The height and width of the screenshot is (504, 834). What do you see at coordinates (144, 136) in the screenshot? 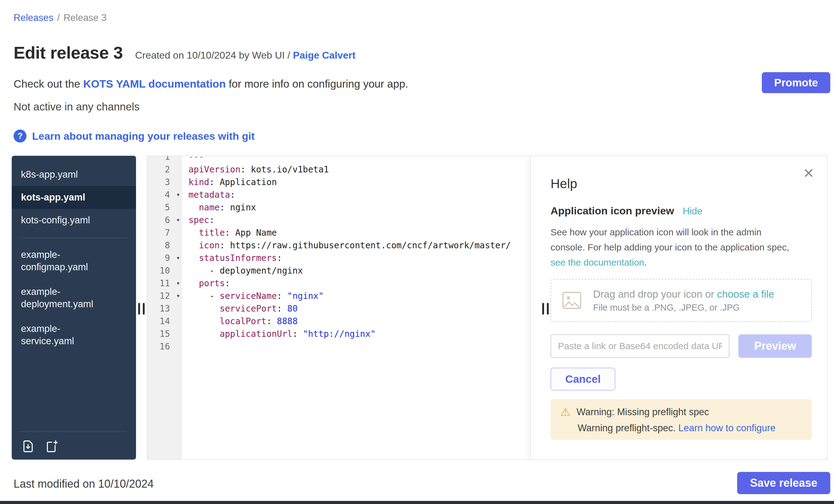
I see `git-docs-link: Learn about managing your releases with …` at bounding box center [144, 136].